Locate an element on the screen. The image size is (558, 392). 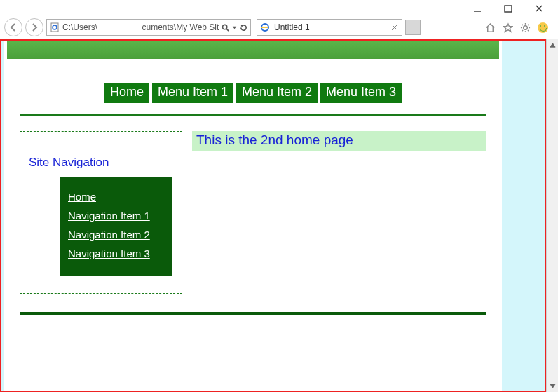
tab-close-icon is located at coordinates (395, 27).